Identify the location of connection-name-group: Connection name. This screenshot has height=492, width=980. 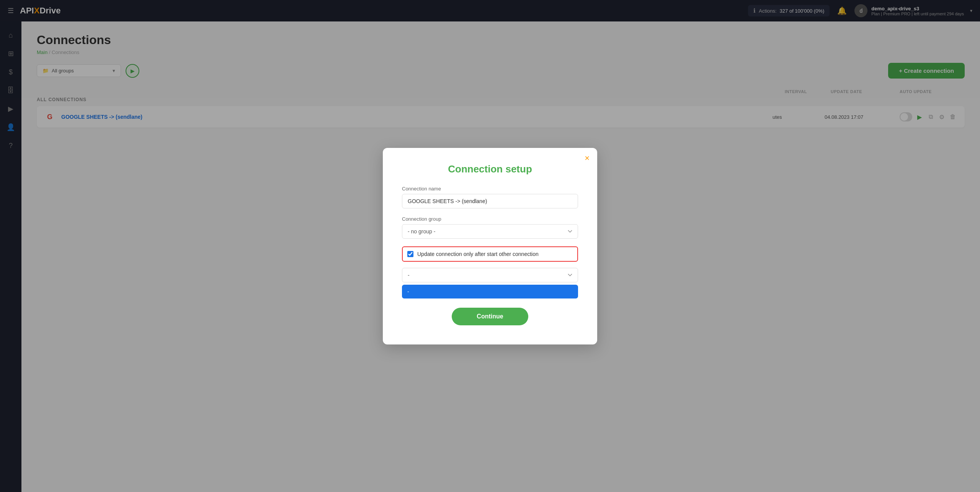
(490, 197).